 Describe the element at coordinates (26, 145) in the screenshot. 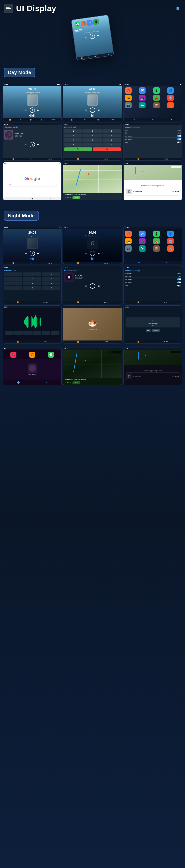

I see `bt-prev: ⏮` at that location.